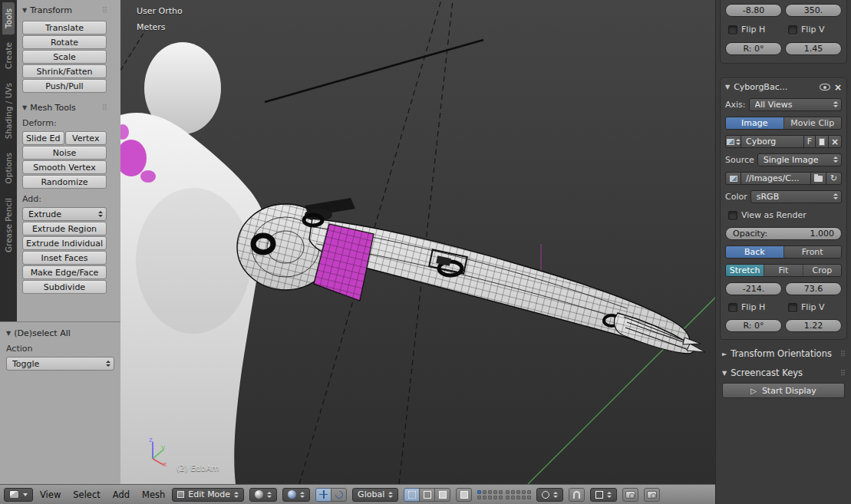  Describe the element at coordinates (813, 288) in the screenshot. I see `bg2-offset-y-field: 73.6` at that location.